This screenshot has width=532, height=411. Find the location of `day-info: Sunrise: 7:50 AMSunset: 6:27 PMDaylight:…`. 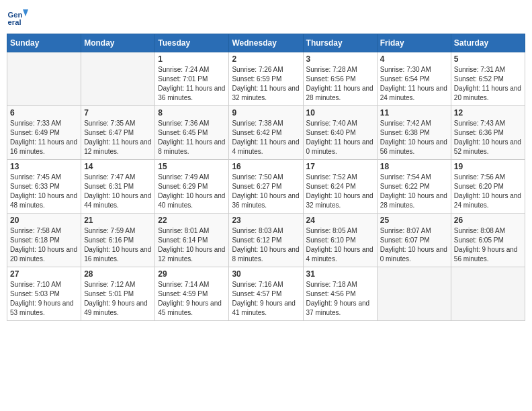

day-info: Sunrise: 7:50 AMSunset: 6:27 PMDaylight:… is located at coordinates (266, 191).